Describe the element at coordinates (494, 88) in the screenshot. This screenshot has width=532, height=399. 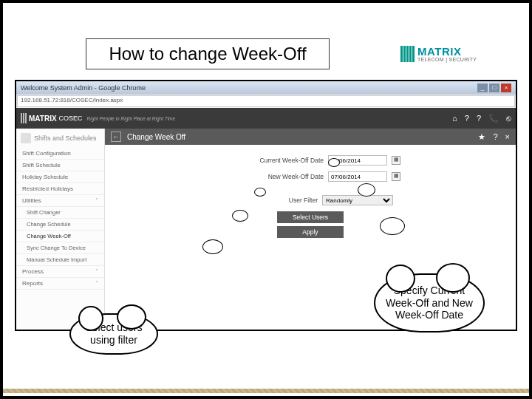
I see `maximize-icon: □` at that location.